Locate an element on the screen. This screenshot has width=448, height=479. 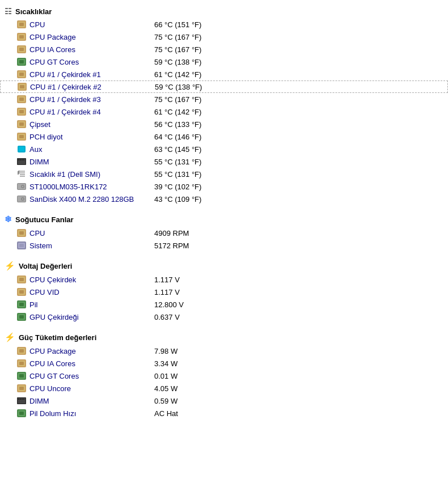
cpu-cekirdek-value: 1.117 V is located at coordinates (167, 280).